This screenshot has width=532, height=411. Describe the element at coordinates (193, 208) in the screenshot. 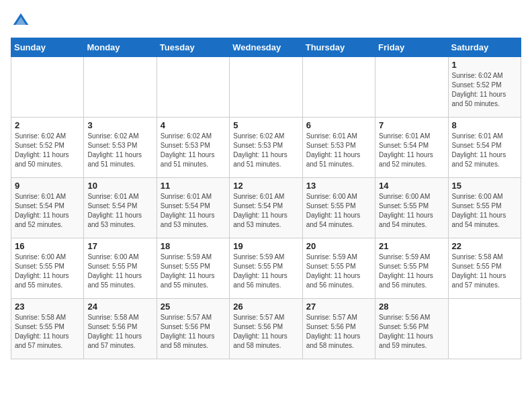

I see `calendar-cell: 11Sunrise: 6:01 AM Sunset: 5:54 PM Dayli…` at that location.